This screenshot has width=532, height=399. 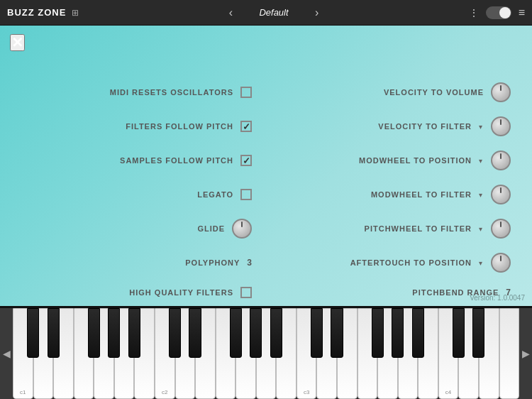 What do you see at coordinates (143, 195) in the screenshot?
I see `legato-row: LEGATO` at bounding box center [143, 195].